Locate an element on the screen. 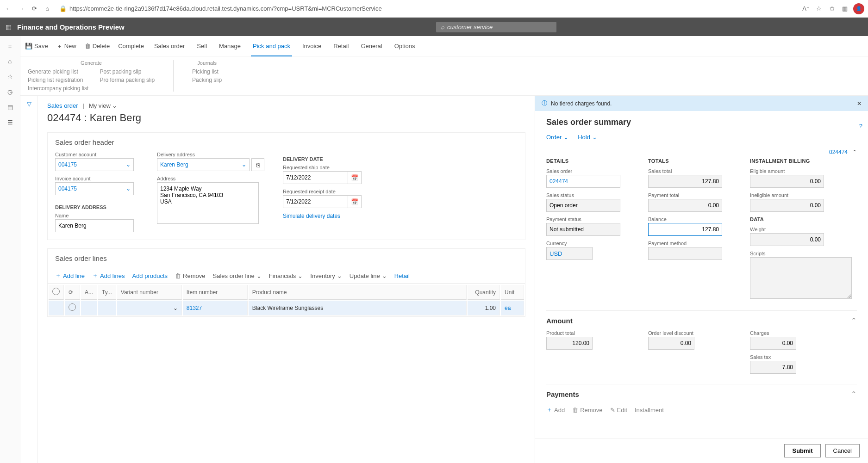 Image resolution: width=868 pixels, height=463 pixels. payment-remove-button: 🗑 Remove is located at coordinates (587, 410).